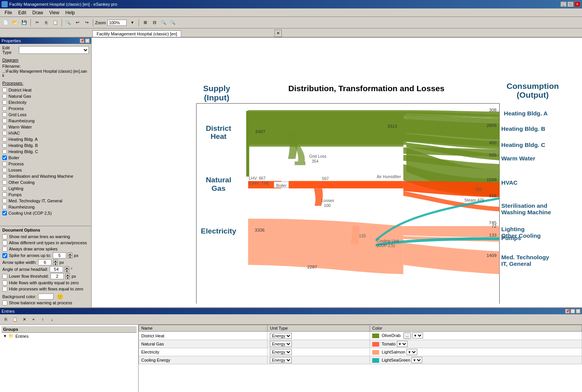 The width and height of the screenshot is (582, 392). Describe the element at coordinates (52, 319) in the screenshot. I see `entries-down-btn: ↓` at that location.